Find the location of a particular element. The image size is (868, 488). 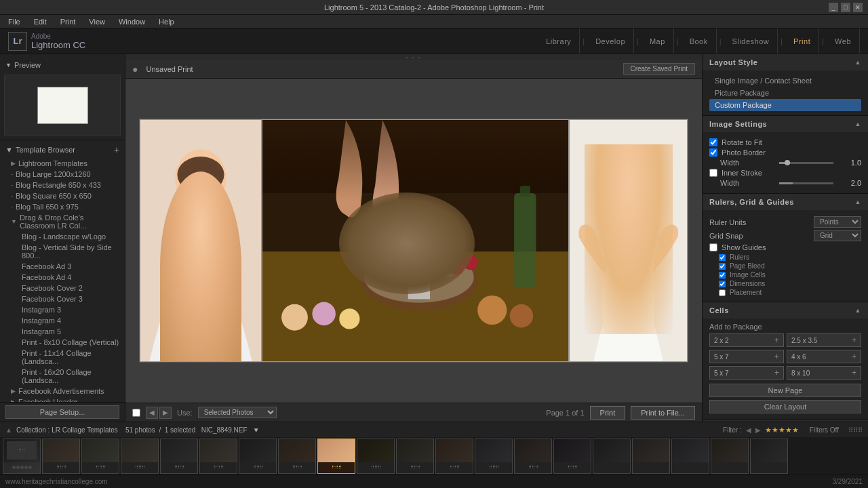

template-blog-landscape: Blog - Landscape w/Logo is located at coordinates (71, 237).